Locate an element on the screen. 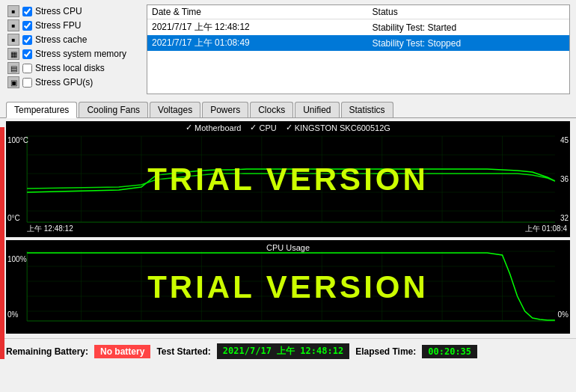 The width and height of the screenshot is (576, 392). legend-ssd-label: KINGSTON SKC600512G is located at coordinates (343, 128).